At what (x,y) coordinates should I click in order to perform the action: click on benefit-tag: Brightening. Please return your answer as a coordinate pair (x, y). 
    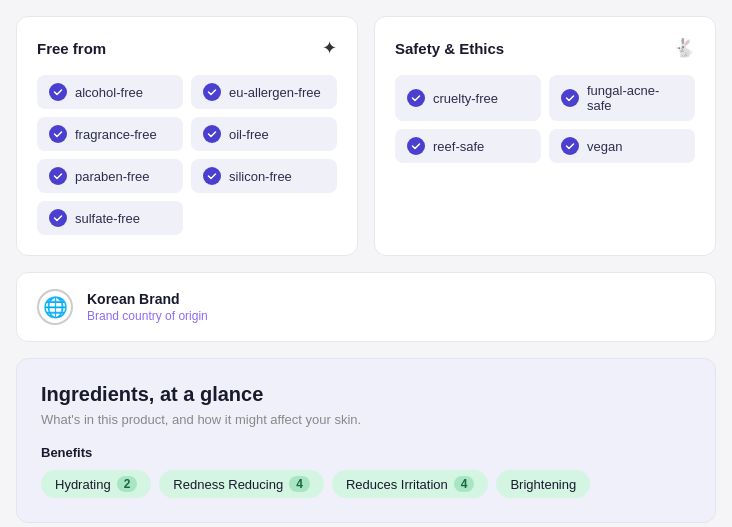
    Looking at the image, I should click on (543, 484).